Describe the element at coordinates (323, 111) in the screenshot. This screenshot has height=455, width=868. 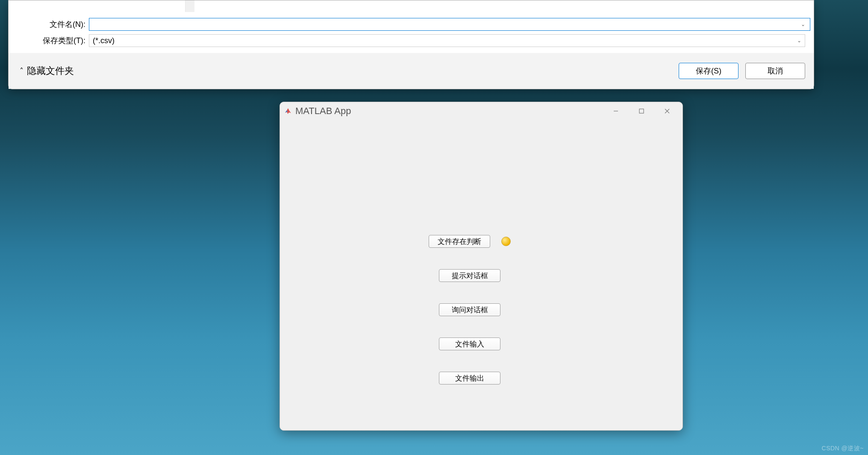
I see `window-title: MATLAB App` at that location.